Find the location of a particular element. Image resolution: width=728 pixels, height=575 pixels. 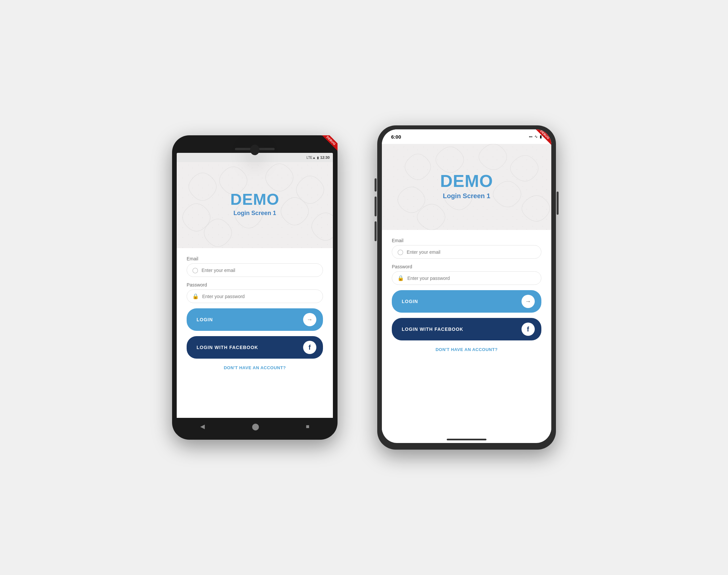

android-recents-icon: ■ is located at coordinates (308, 427).